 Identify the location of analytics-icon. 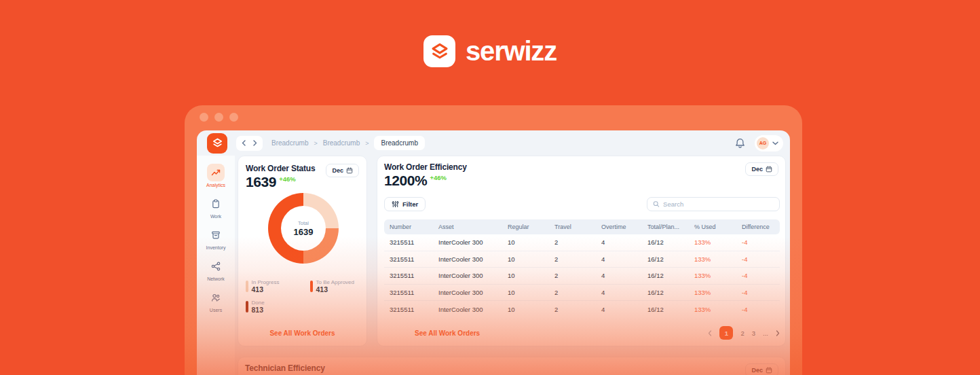
(216, 173).